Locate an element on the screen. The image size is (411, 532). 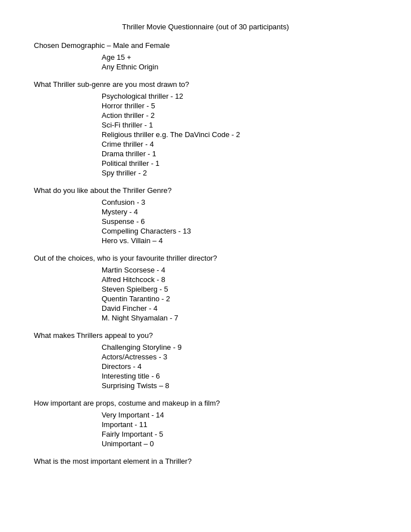
section-4: How important are props, costume and mak… is located at coordinates (206, 423).